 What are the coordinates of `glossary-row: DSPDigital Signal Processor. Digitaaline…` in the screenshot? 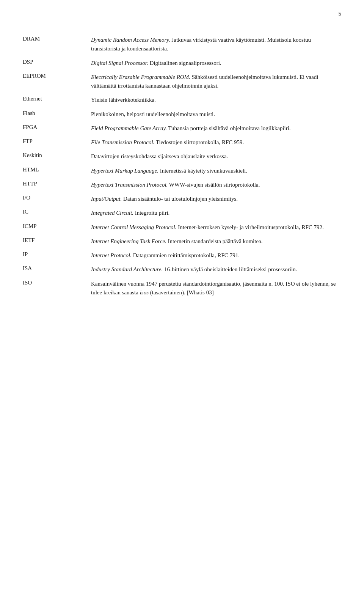 It's located at (182, 64).